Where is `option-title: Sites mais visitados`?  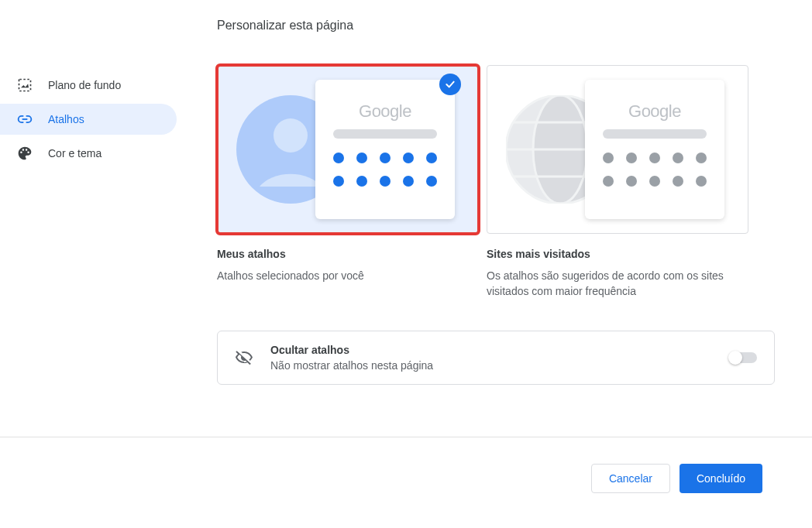
option-title: Sites mais visitados is located at coordinates (618, 254).